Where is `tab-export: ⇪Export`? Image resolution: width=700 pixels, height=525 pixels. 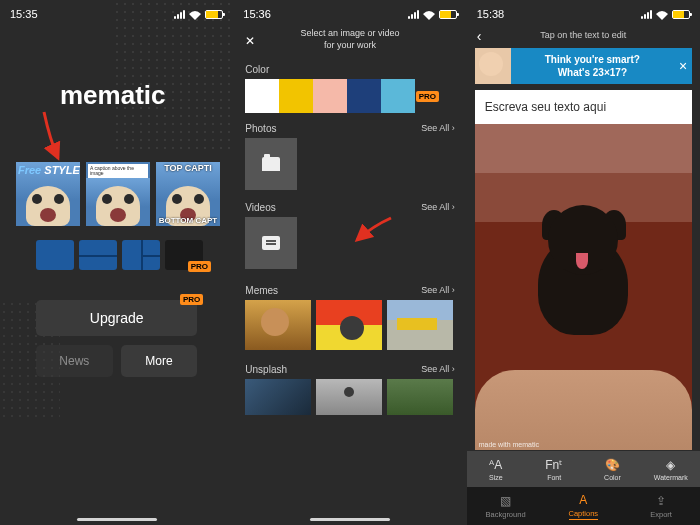
tab-export: ⇪Export is located at coordinates (661, 506).